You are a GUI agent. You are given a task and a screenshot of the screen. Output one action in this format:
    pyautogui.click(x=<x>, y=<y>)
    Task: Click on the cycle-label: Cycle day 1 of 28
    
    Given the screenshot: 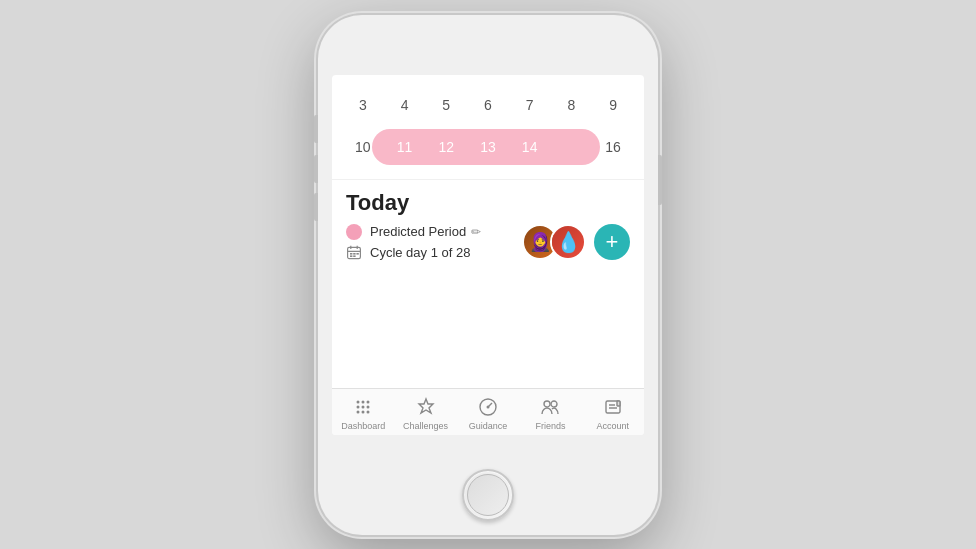 What is the action you would take?
    pyautogui.click(x=420, y=252)
    